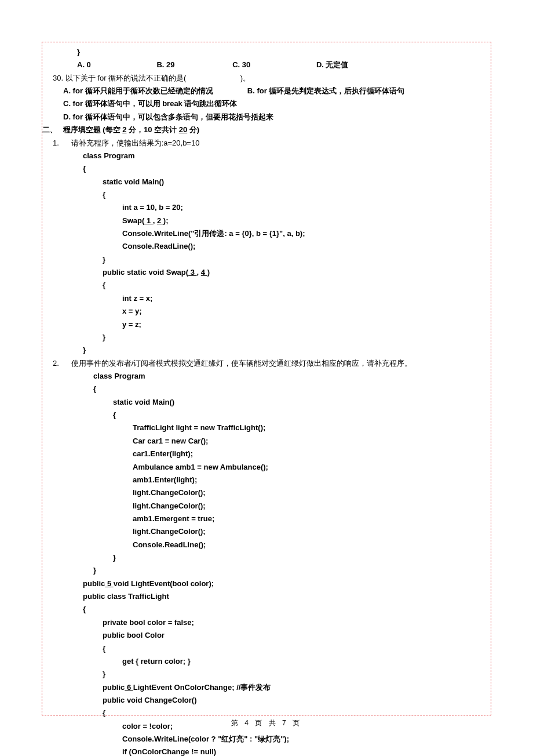 The height and width of the screenshot is (756, 533). I want to click on code-line: x = y;, so click(284, 311).